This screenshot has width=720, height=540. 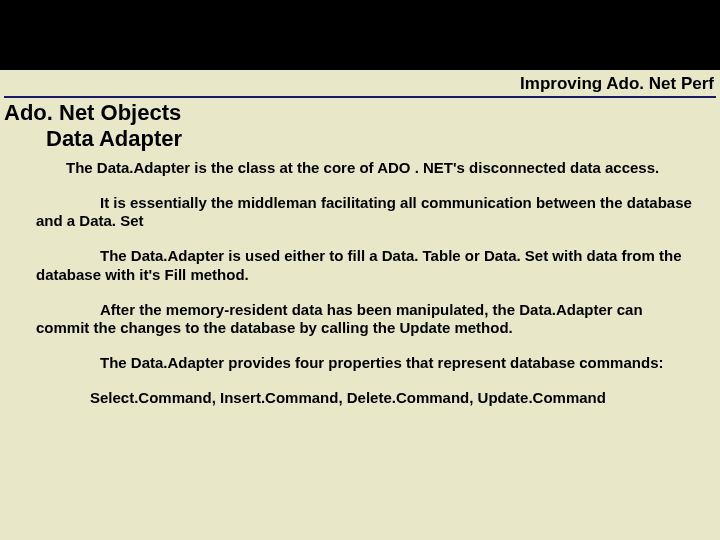 What do you see at coordinates (366, 320) in the screenshot?
I see `paragraph-4: After the memory-resident data has been …` at bounding box center [366, 320].